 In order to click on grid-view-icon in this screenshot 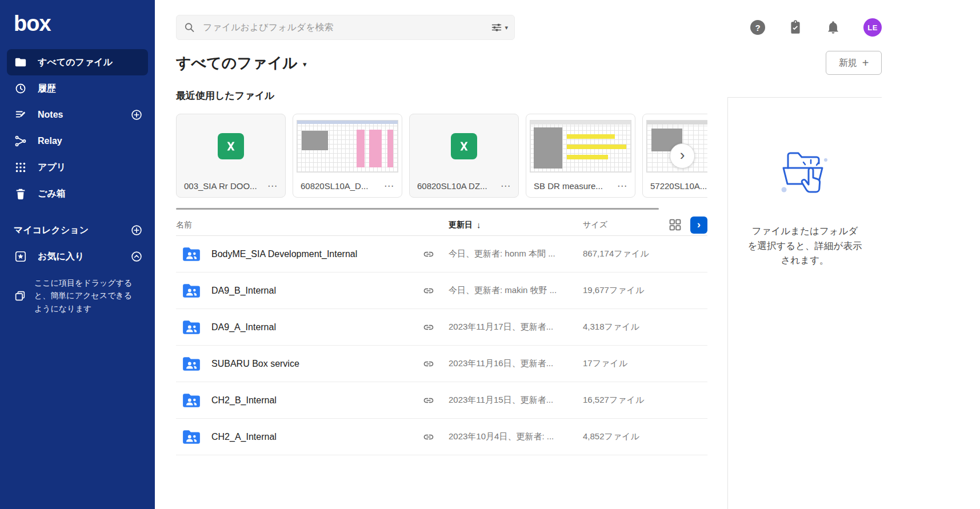, I will do `click(675, 225)`.